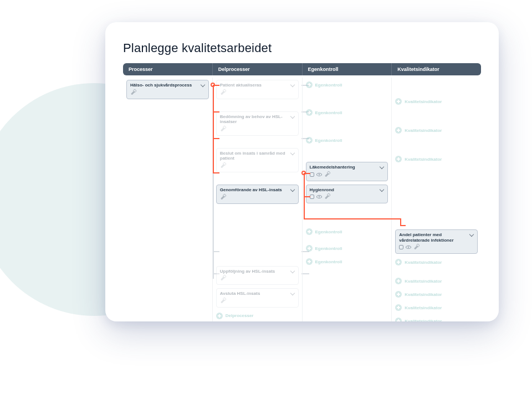 The height and width of the screenshot is (414, 532). I want to click on egenkontroll-title: Läkemedelshantering, so click(347, 167).